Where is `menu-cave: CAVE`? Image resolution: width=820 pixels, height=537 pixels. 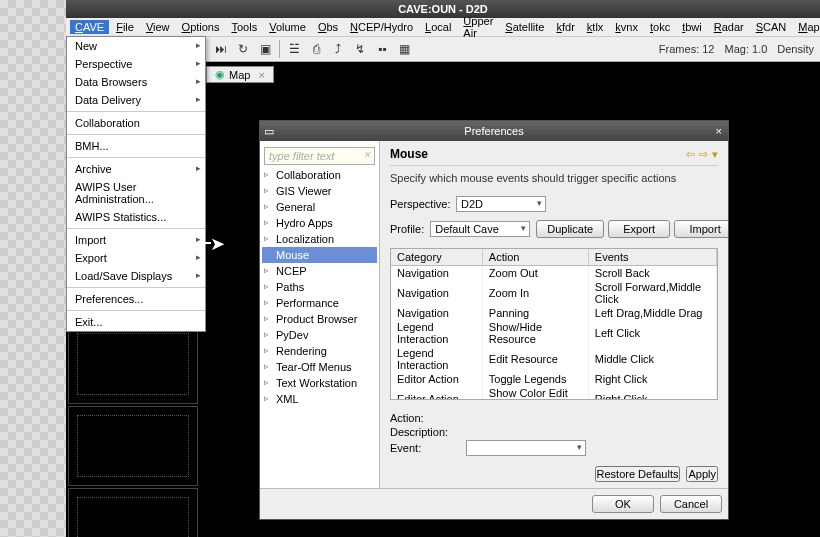 menu-cave: CAVE is located at coordinates (90, 27).